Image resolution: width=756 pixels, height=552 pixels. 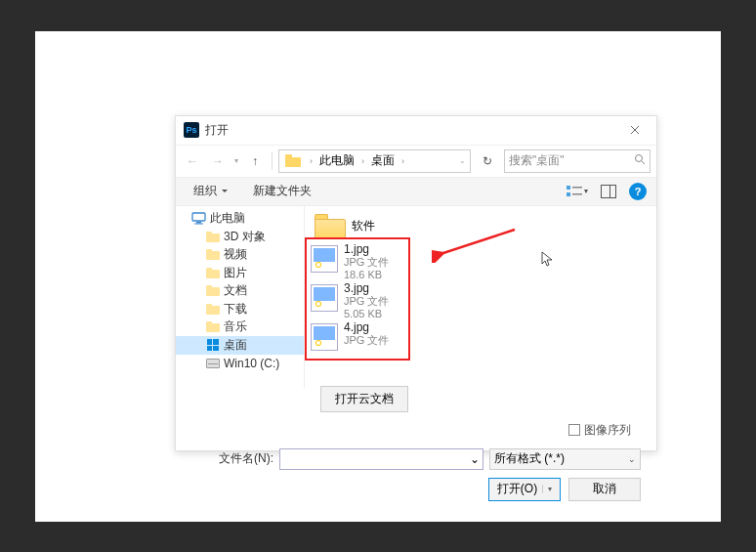 What do you see at coordinates (255, 161) in the screenshot?
I see `nav-up-button: ↑` at bounding box center [255, 161].